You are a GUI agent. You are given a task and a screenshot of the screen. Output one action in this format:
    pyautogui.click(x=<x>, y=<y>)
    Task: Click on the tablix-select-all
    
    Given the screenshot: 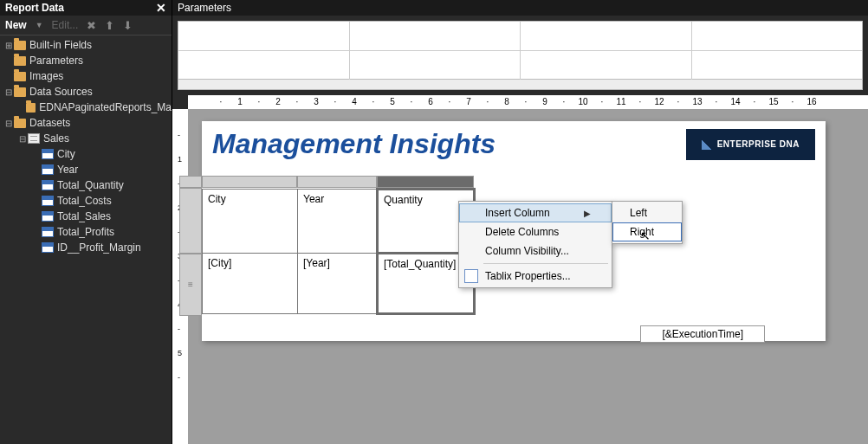 What is the action you would take?
    pyautogui.click(x=191, y=182)
    